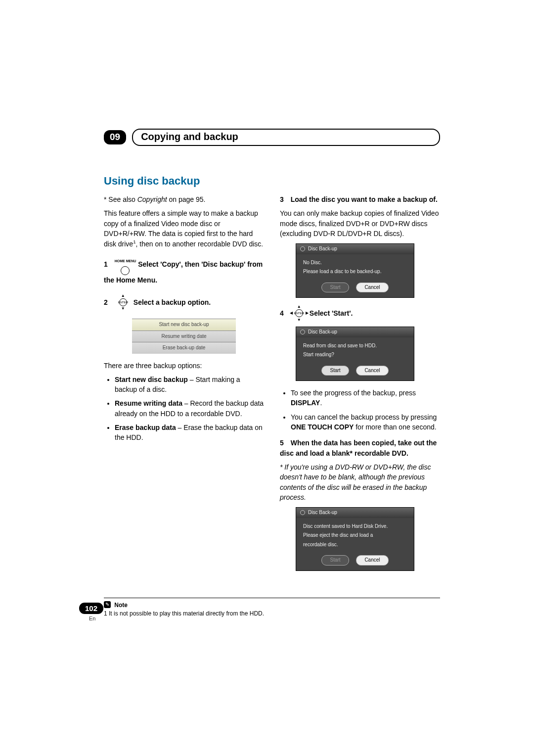  What do you see at coordinates (282, 313) in the screenshot?
I see `step-number: 4` at bounding box center [282, 313].